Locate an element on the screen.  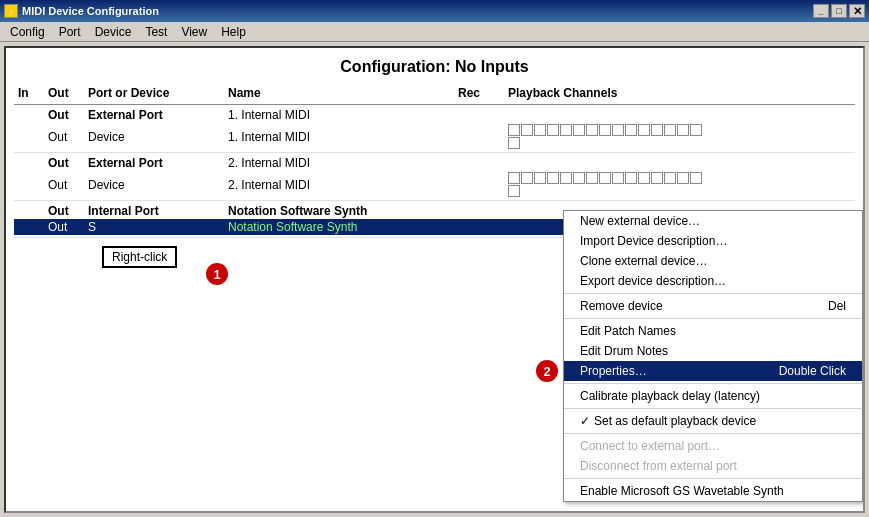
app-icon: ♪ is located at coordinates (11, 11).